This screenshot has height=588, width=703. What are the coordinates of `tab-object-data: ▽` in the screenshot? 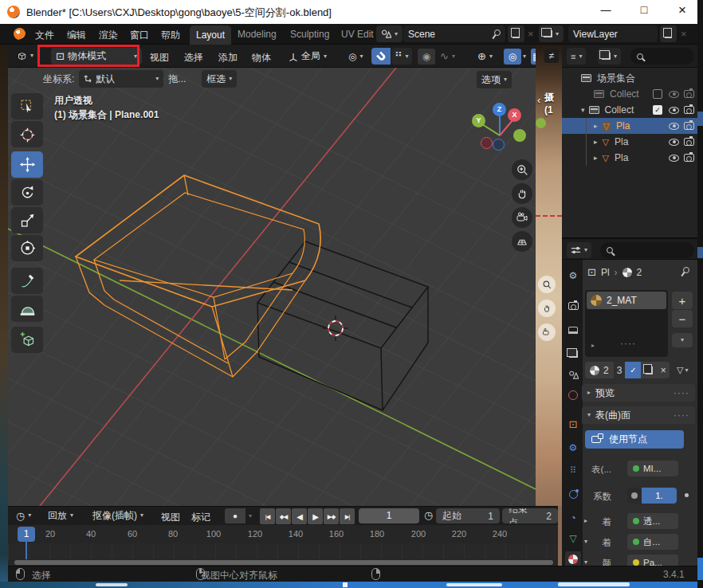 It's located at (573, 539).